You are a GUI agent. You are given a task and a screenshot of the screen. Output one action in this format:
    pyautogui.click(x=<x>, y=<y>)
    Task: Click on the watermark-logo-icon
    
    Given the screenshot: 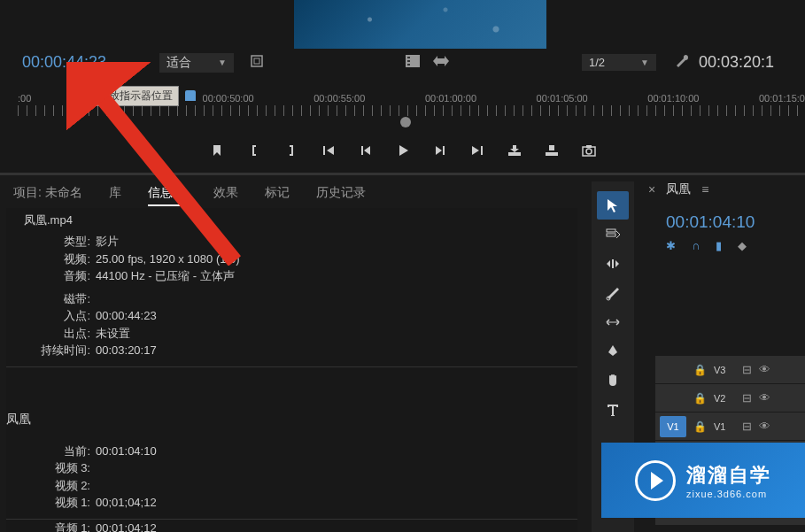 What is the action you would take?
    pyautogui.click(x=655, y=481)
    